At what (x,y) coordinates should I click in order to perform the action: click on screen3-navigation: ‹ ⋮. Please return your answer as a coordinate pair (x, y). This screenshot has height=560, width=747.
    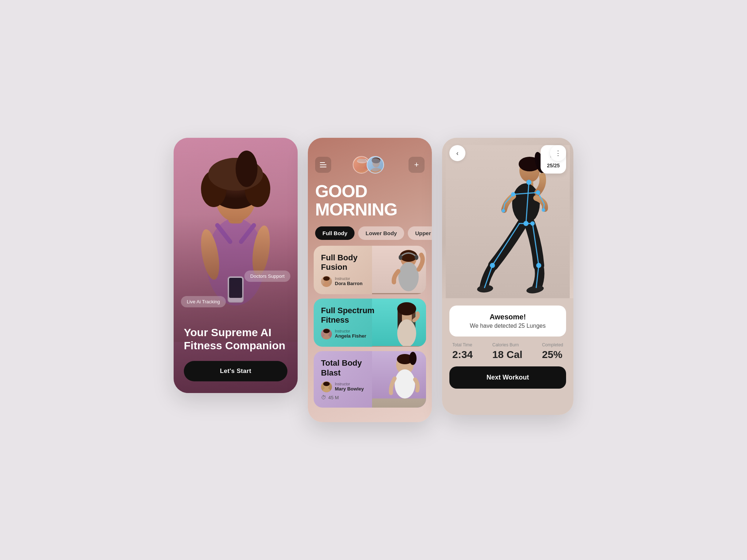
    Looking at the image, I should click on (508, 153).